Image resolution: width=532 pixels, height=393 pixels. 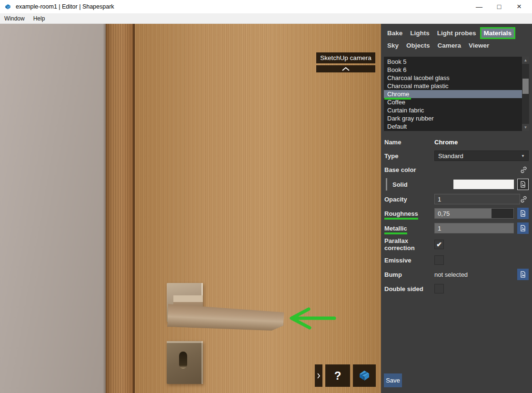 I want to click on double-sided-label: Double sided, so click(x=410, y=289).